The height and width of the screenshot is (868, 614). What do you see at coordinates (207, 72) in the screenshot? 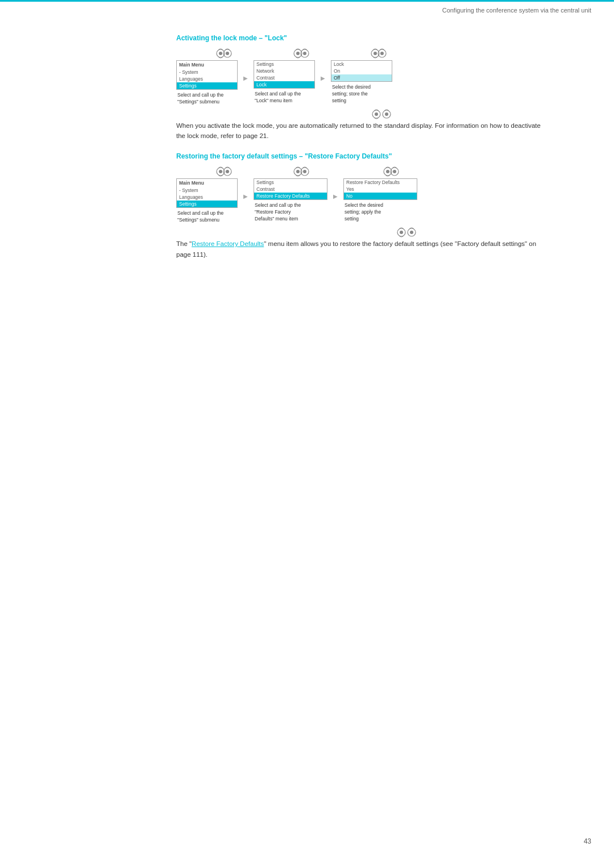
I see `s1p1-item1: - System` at bounding box center [207, 72].